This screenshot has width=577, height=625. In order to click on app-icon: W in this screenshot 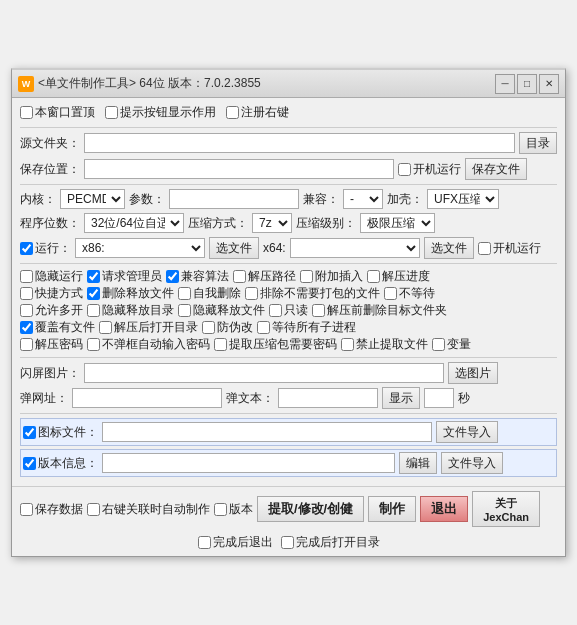, I will do `click(26, 84)`.